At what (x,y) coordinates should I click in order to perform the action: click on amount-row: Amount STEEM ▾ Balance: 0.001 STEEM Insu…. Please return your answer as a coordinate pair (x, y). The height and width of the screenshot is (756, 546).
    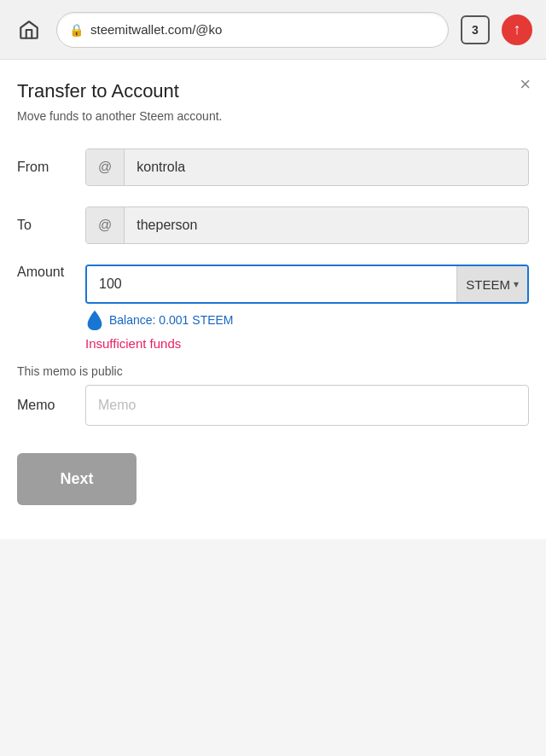
    Looking at the image, I should click on (273, 307).